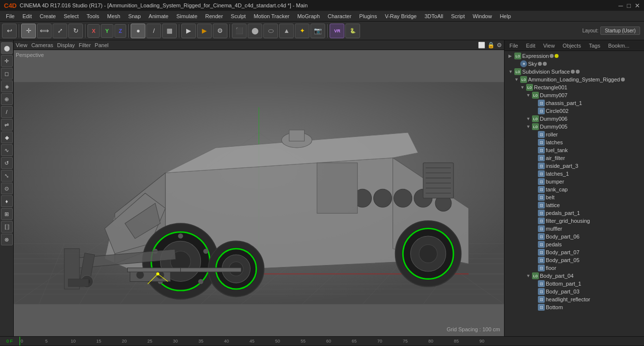  Describe the element at coordinates (574, 299) in the screenshot. I see `tree-item-headlight: ⊡ headlight_reflector` at that location.